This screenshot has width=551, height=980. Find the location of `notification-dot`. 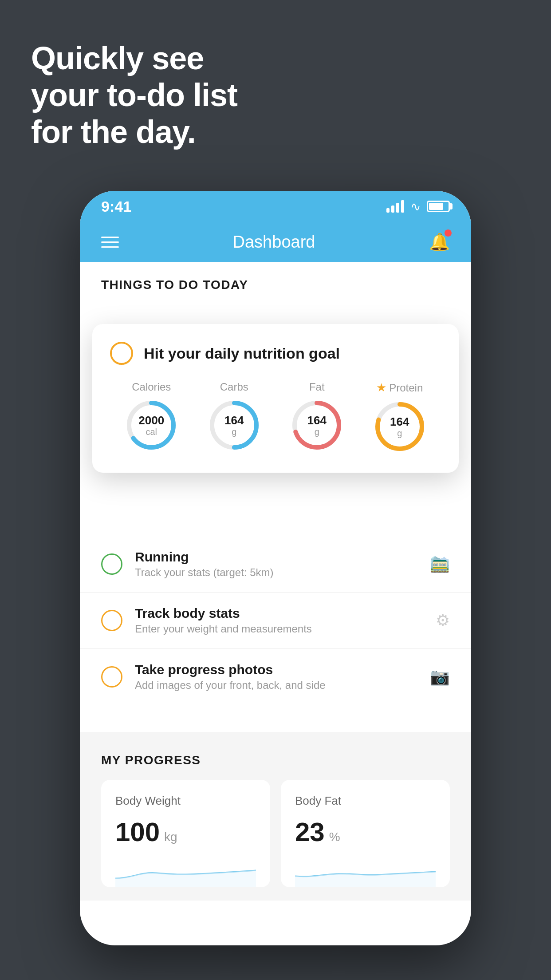

notification-dot is located at coordinates (448, 233).